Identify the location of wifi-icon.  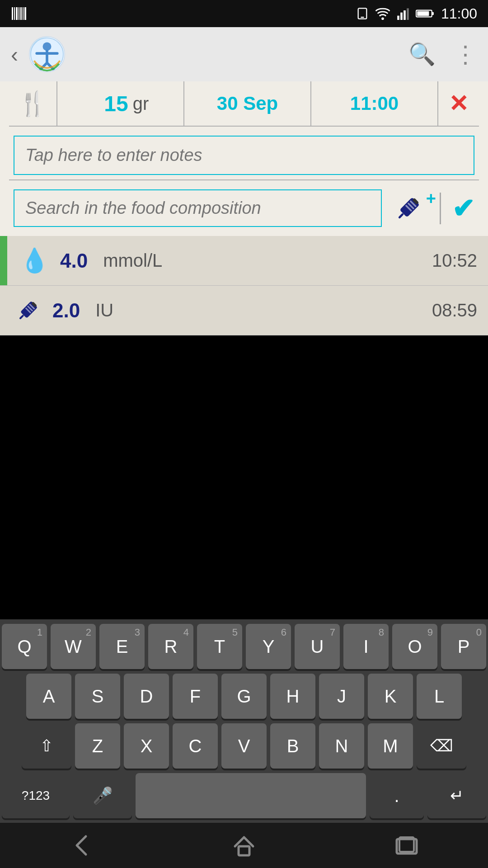
(383, 14).